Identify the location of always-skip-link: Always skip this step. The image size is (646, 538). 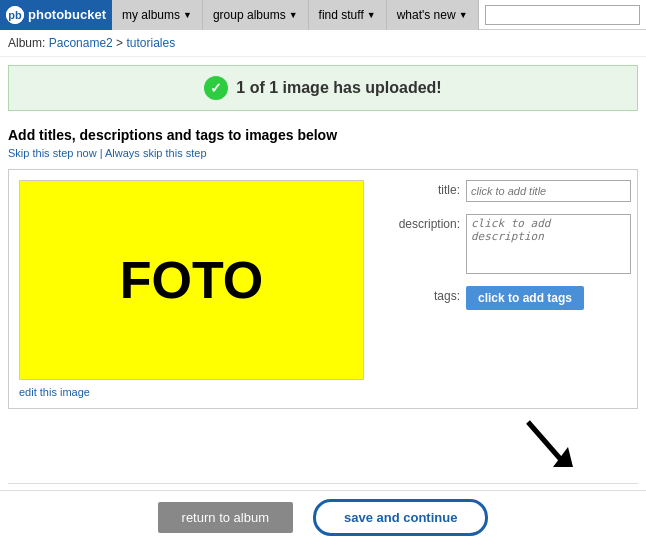
(156, 153).